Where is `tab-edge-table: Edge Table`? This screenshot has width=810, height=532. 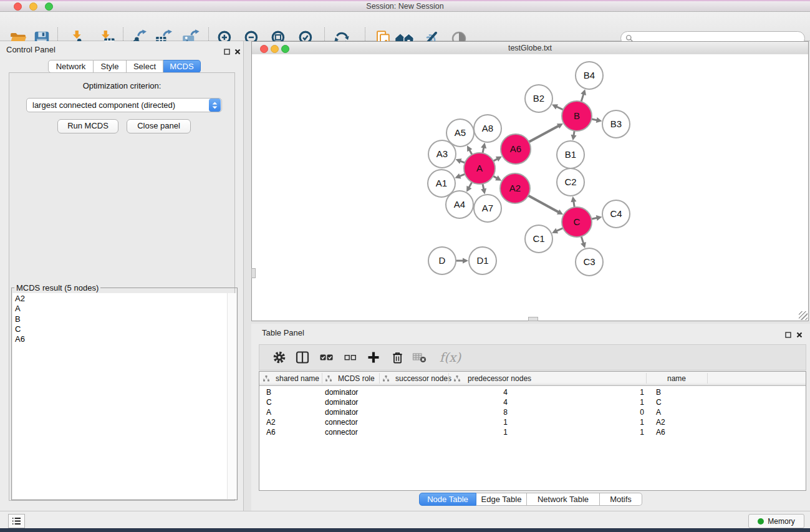 tab-edge-table: Edge Table is located at coordinates (501, 499).